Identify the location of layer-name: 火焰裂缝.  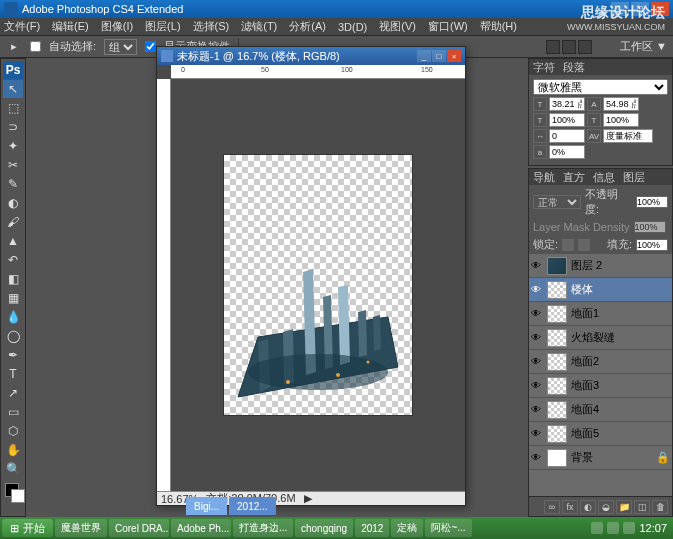
(593, 338).